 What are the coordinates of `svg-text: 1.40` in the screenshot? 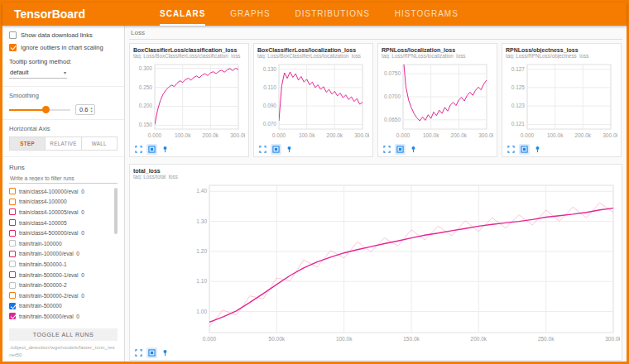 It's located at (202, 190).